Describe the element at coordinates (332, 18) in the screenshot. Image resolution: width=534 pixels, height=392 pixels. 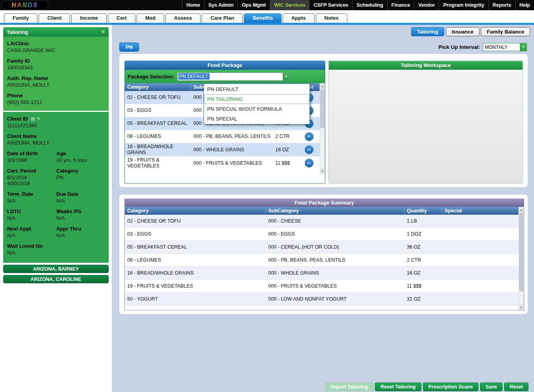
I see `tab-notes: Notes` at that location.